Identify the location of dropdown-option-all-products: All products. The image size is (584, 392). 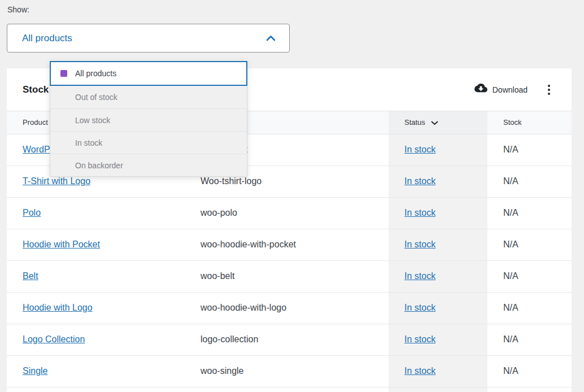
(149, 73).